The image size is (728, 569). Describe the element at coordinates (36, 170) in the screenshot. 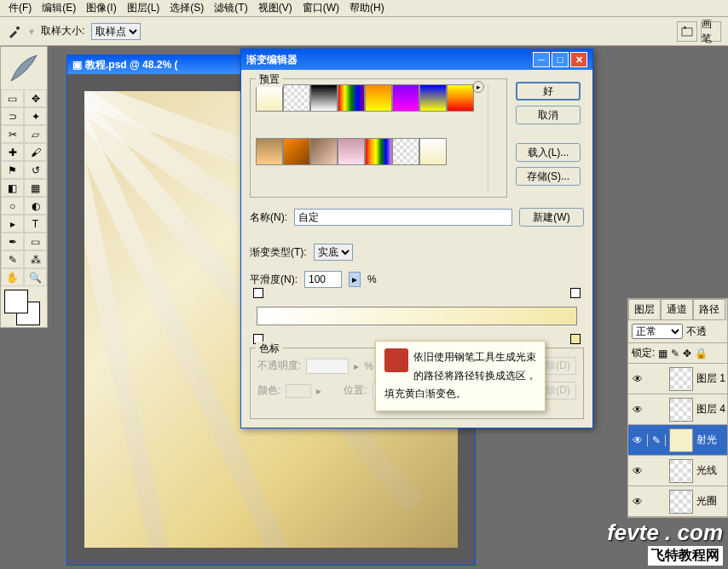

I see `history-brush-tool: ↺` at that location.